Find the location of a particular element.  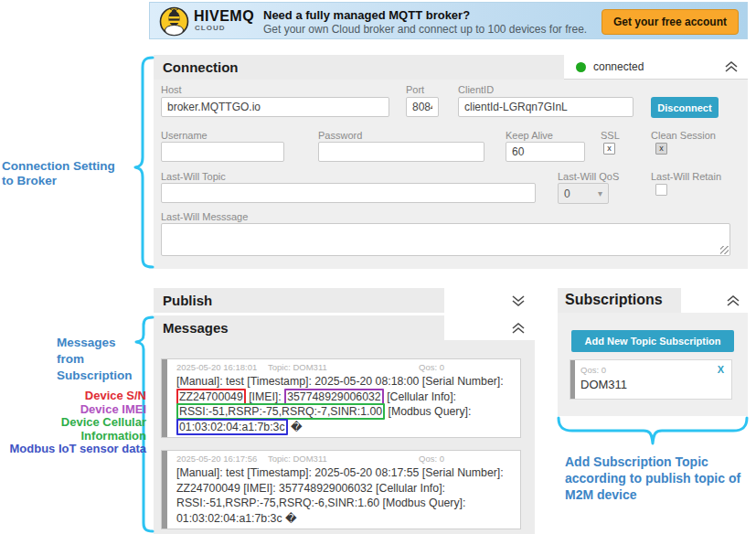

clientid-input is located at coordinates (546, 107).